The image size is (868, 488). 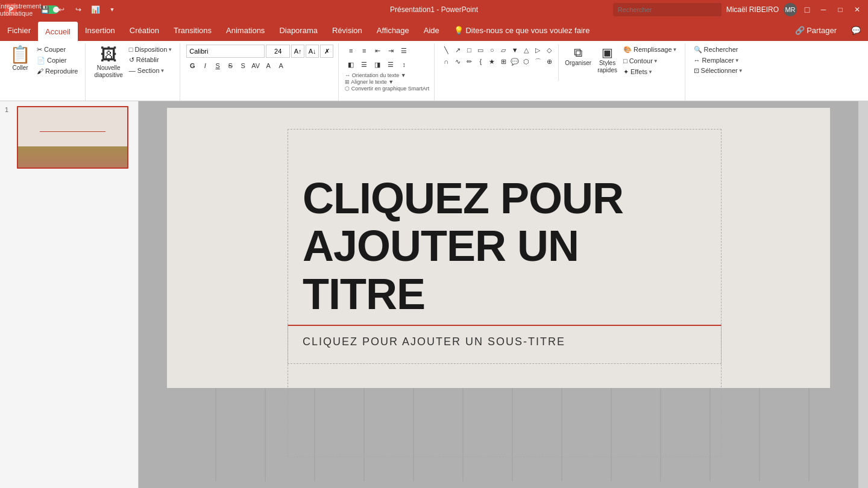 What do you see at coordinates (112, 10) in the screenshot?
I see `customize-quick-access: ▼` at bounding box center [112, 10].